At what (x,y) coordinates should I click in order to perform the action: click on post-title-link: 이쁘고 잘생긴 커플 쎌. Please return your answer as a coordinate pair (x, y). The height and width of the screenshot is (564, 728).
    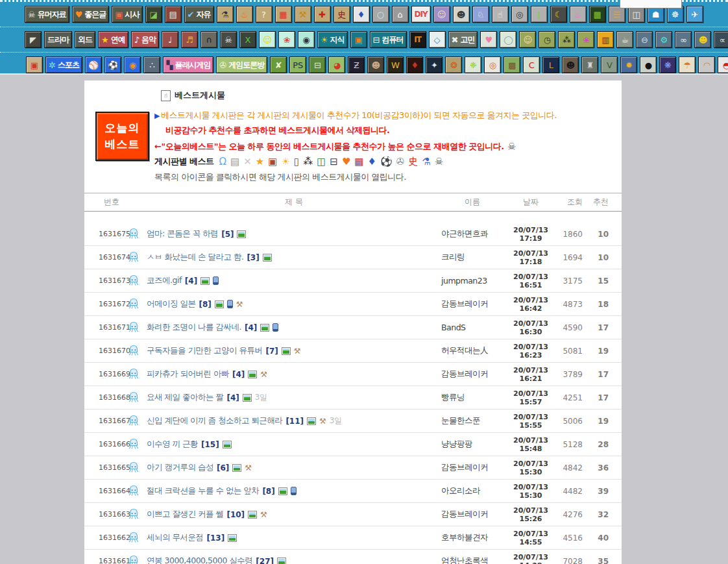
    Looking at the image, I should click on (185, 514).